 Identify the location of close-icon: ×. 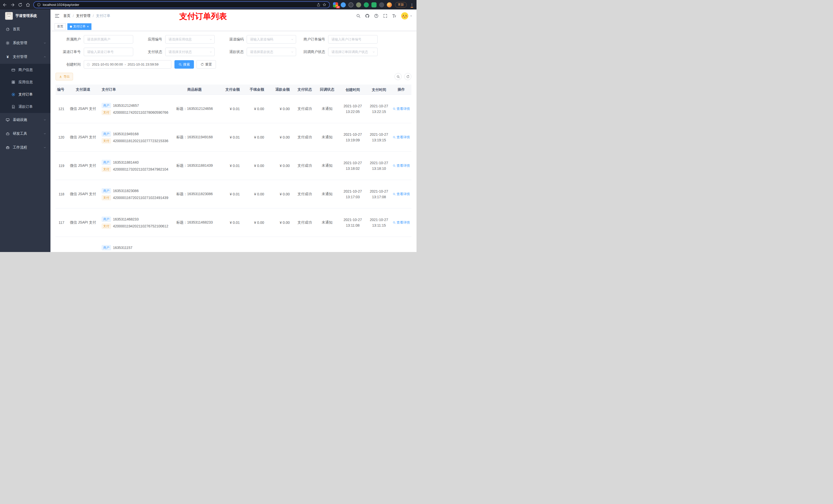
(88, 26).